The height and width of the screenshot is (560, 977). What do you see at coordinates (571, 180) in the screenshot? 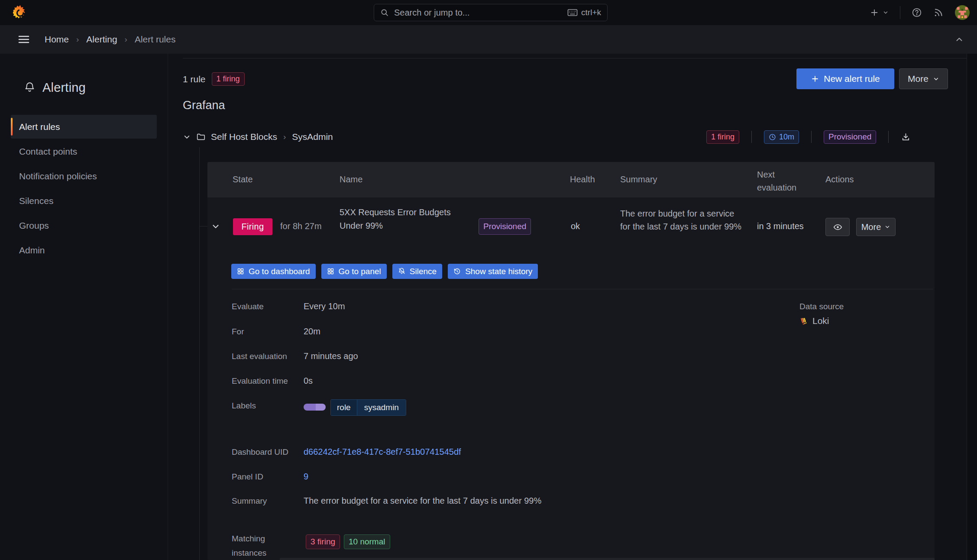
I see `rules-table-header: State Name Health Summary Next evaluatio…` at bounding box center [571, 180].